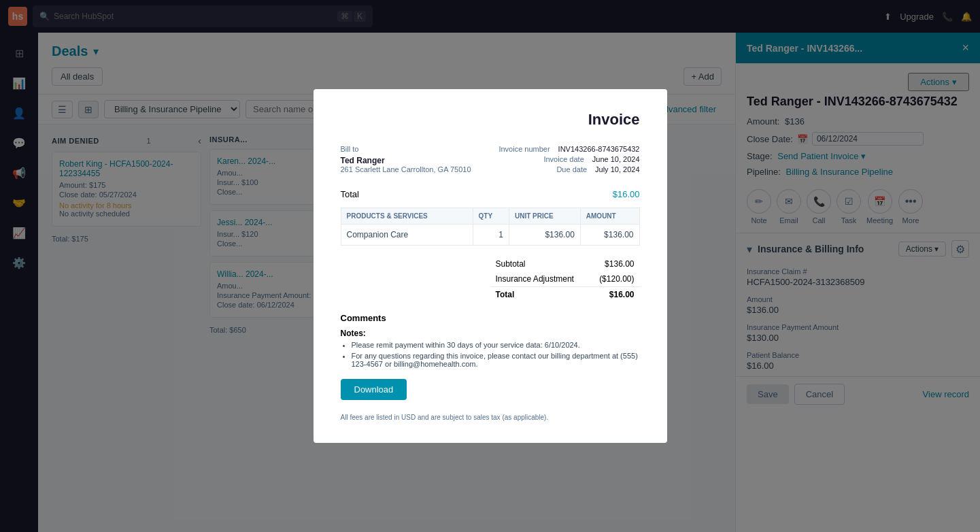 The height and width of the screenshot is (532, 980). Describe the element at coordinates (490, 161) in the screenshot. I see `invoice-header: Bill to Ted Ranger 261 Scarlett Lane Car…` at that location.